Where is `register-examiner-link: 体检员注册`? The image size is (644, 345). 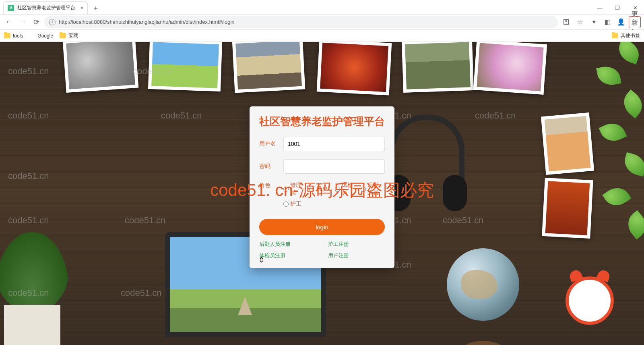
register-examiner-link: 体检员注册 is located at coordinates (287, 256).